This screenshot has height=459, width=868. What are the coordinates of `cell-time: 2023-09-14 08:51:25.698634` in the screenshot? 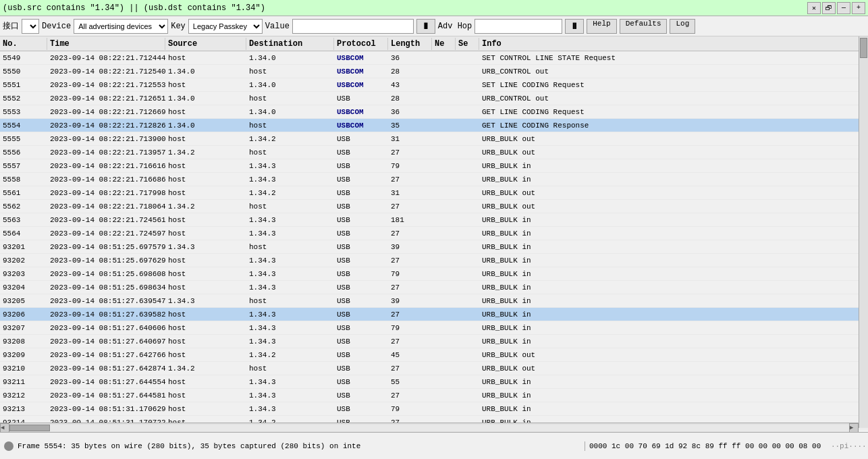 It's located at (107, 288).